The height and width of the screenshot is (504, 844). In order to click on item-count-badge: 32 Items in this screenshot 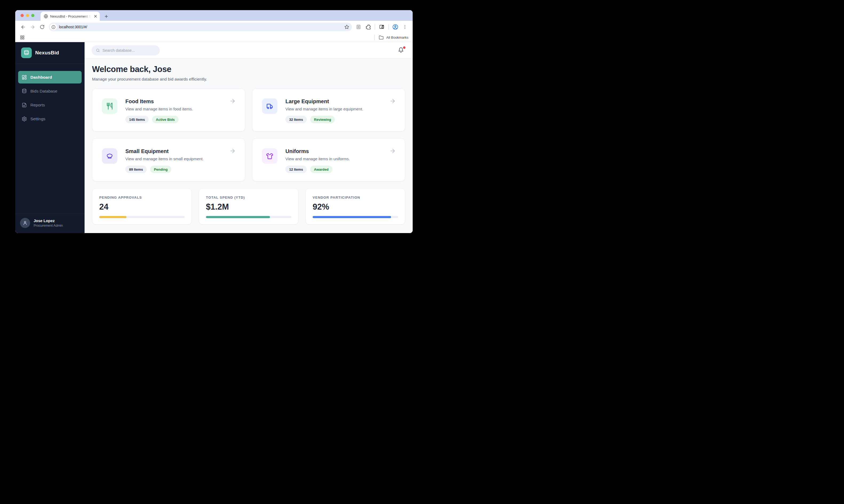, I will do `click(296, 120)`.